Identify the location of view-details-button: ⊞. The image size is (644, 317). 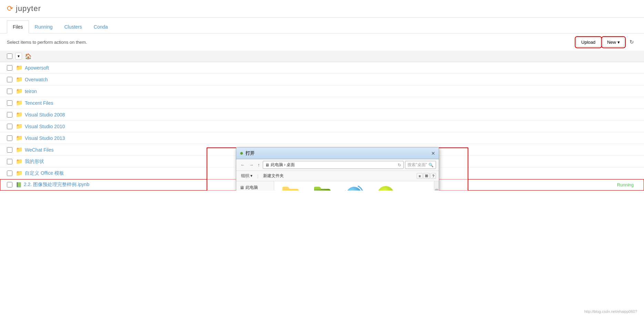
(426, 176).